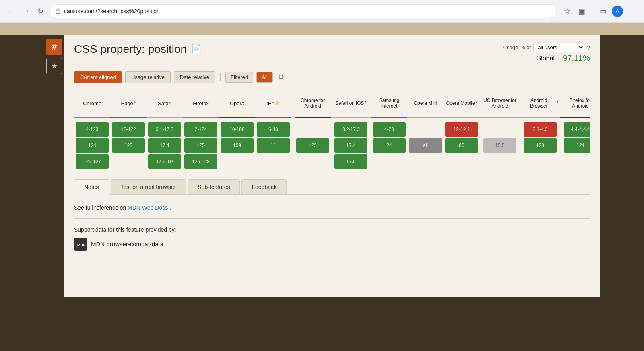 This screenshot has width=644, height=351. What do you see at coordinates (351, 129) in the screenshot?
I see `version-safari-ios-1: 3.2-17.3` at bounding box center [351, 129].